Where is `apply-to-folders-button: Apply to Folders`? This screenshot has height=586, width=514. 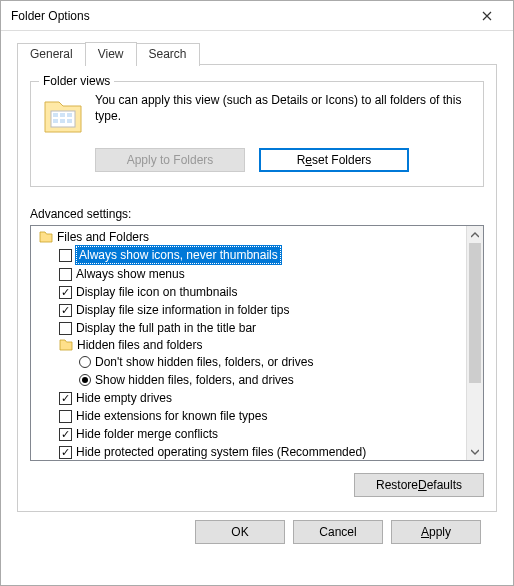 apply-to-folders-button: Apply to Folders is located at coordinates (170, 160).